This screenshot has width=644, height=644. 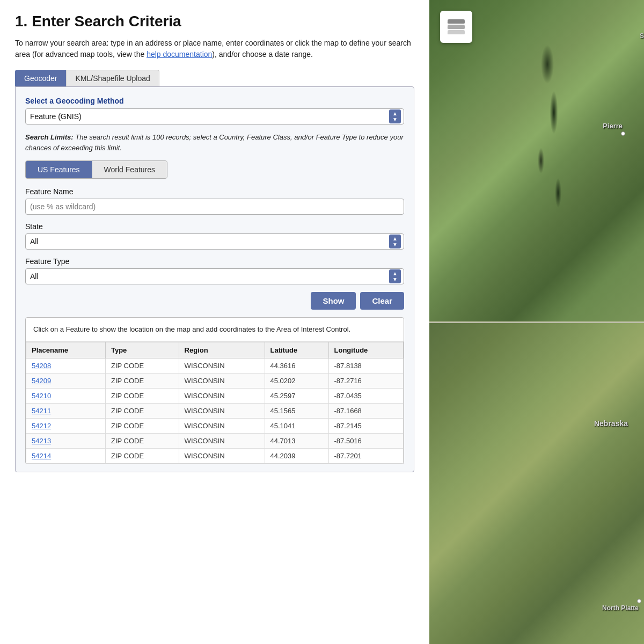 What do you see at coordinates (620, 608) in the screenshot?
I see `north-platte-label: North Platte` at bounding box center [620, 608].